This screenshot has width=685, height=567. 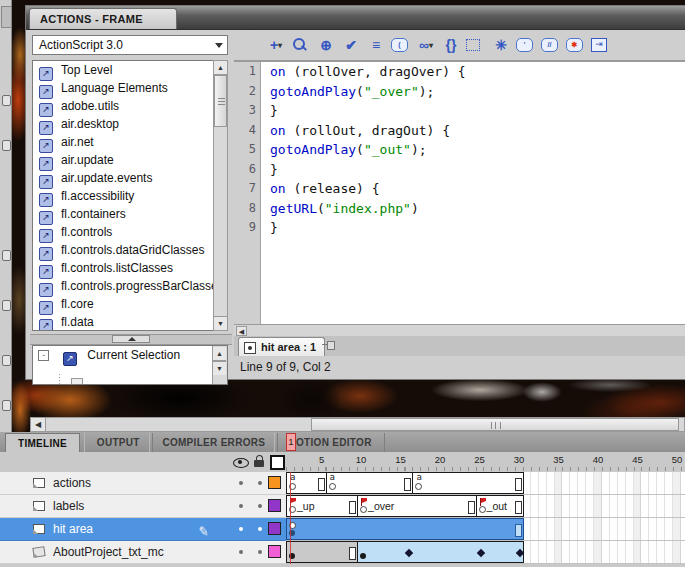 I want to click on code-line: 4on (rollOut, dragOut) {, so click(x=460, y=131).